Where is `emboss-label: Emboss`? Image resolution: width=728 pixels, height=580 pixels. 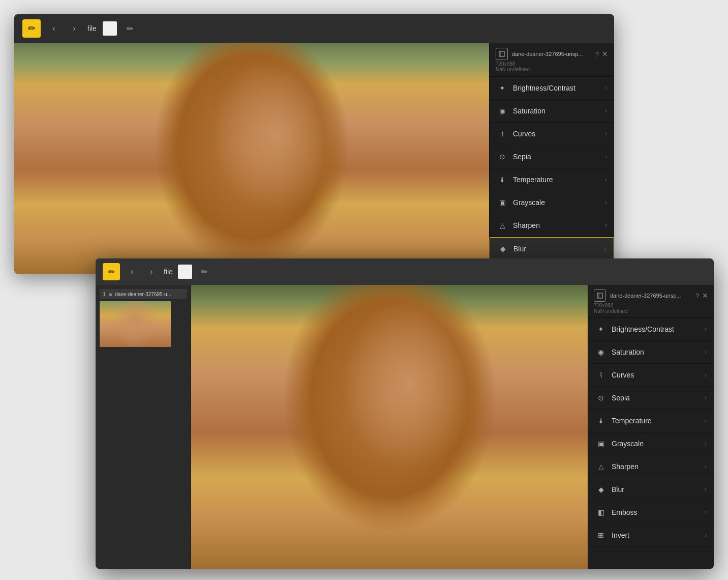 emboss-label: Emboss is located at coordinates (658, 512).